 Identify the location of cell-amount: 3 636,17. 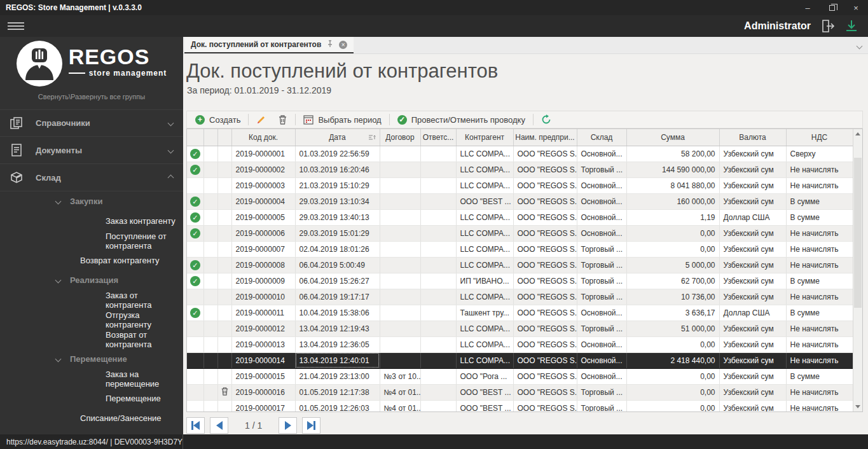
(673, 313).